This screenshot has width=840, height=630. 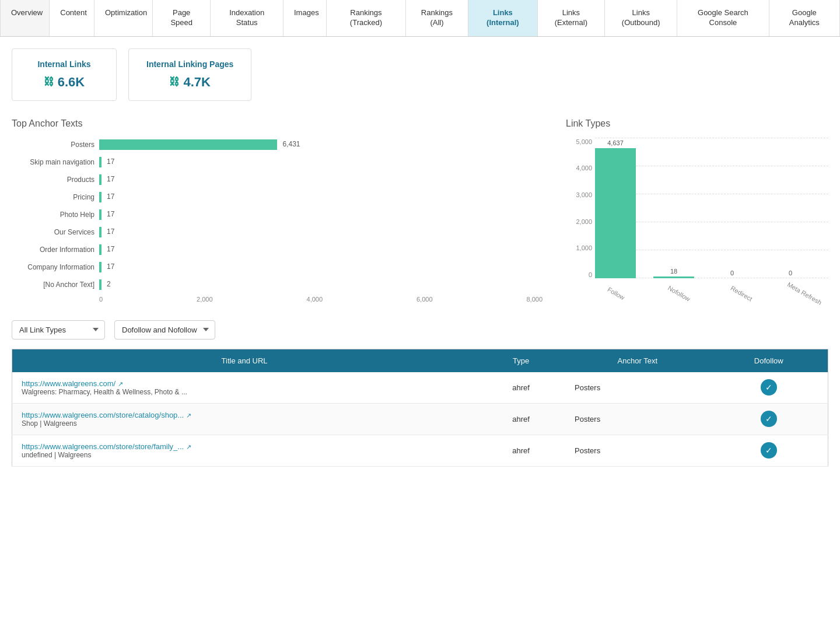 I want to click on anchor-bar-row: Skip main navigation17, so click(x=277, y=162).